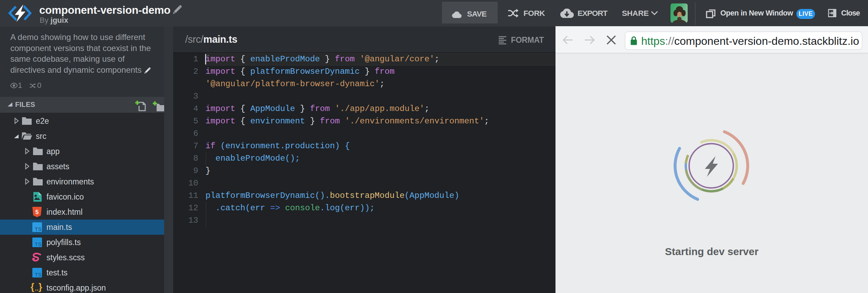 This screenshot has height=293, width=868. Describe the element at coordinates (37, 212) in the screenshot. I see `svg-text: 5` at that location.